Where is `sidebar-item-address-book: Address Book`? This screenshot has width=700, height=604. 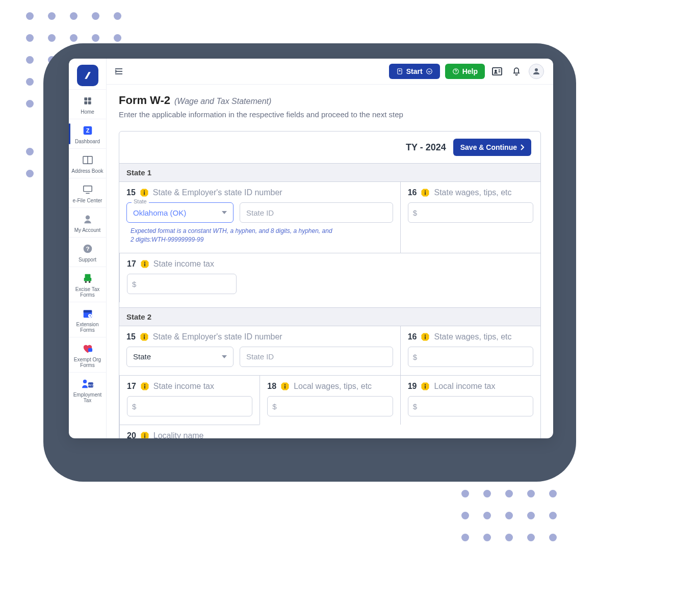 sidebar-item-address-book: Address Book is located at coordinates (88, 163).